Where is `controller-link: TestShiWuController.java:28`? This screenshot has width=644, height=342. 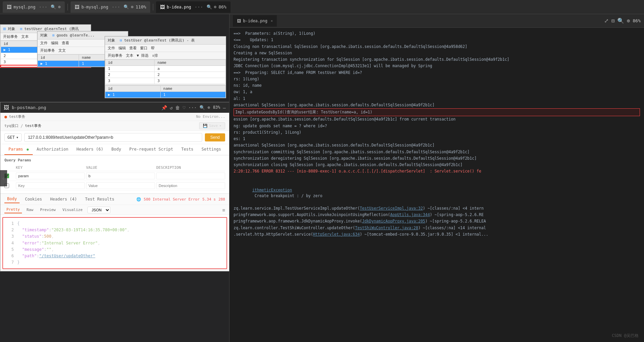
controller-link: TestShiWuController.java:28 is located at coordinates (387, 228).